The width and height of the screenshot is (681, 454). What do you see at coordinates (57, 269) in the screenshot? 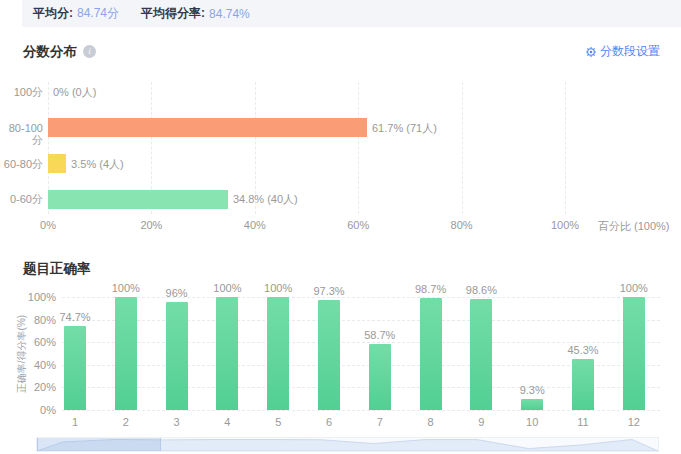
I see `question-accuracy-title: 题目正确率` at bounding box center [57, 269].